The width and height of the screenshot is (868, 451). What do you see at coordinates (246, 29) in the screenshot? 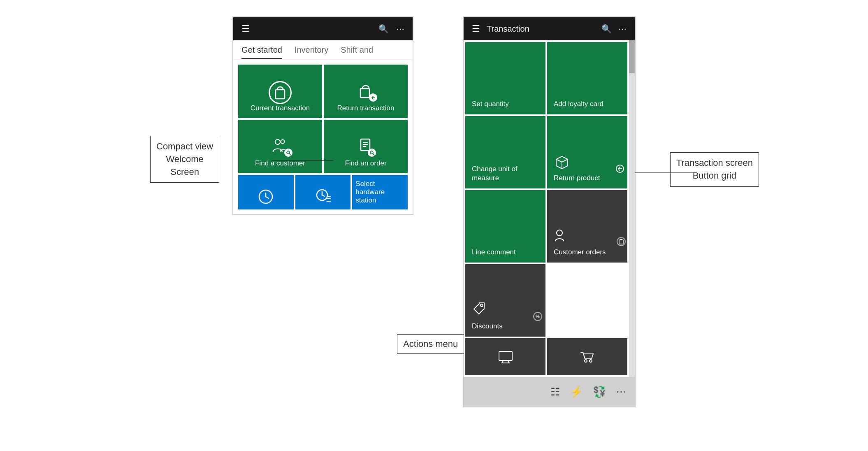
I see `topbar-left-icons: ☰` at bounding box center [246, 29].